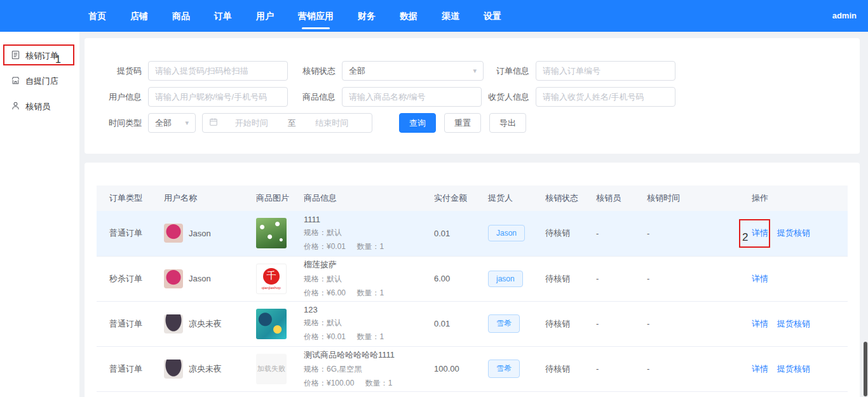 The image size is (868, 397). I want to click on product-price: 价格：¥6.00, so click(325, 293).